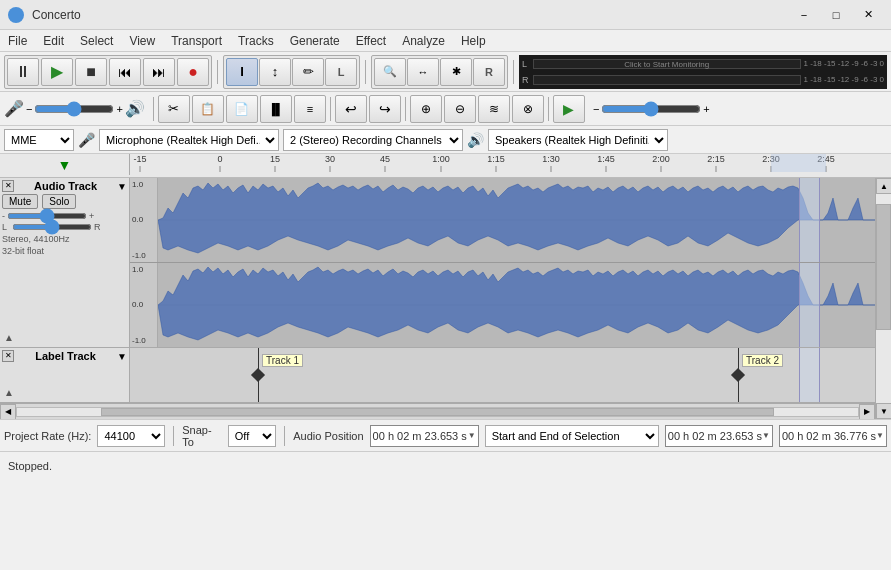 The height and width of the screenshot is (570, 891). What do you see at coordinates (8, 186) in the screenshot?
I see `audio-track-close-button: ✕` at bounding box center [8, 186].